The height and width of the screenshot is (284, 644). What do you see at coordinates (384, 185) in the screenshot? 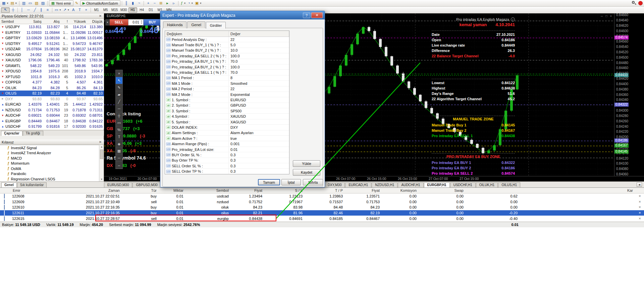
I see `chart-tab-nzdusd-h1: NZDUSD,H1` at bounding box center [384, 185].